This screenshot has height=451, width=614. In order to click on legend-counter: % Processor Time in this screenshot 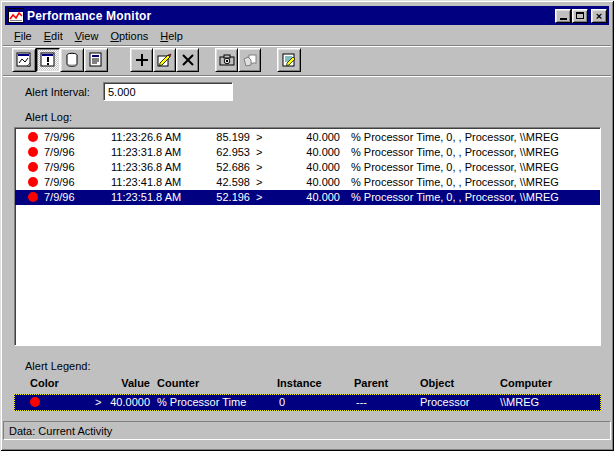, I will do `click(202, 402)`.